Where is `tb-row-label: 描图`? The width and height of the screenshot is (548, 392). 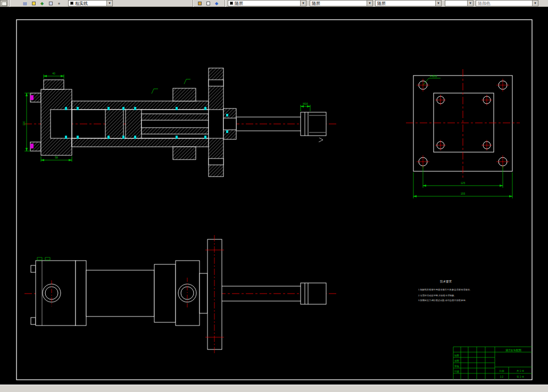 tb-row-label: 描图 is located at coordinates (456, 361).